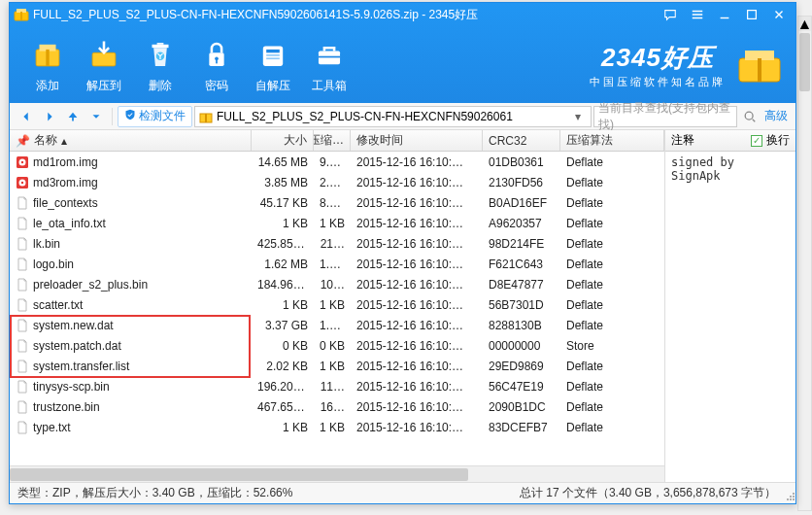 The width and height of the screenshot is (812, 515). Describe the element at coordinates (64, 141) in the screenshot. I see `sort-asc-icon: ▴` at that location.